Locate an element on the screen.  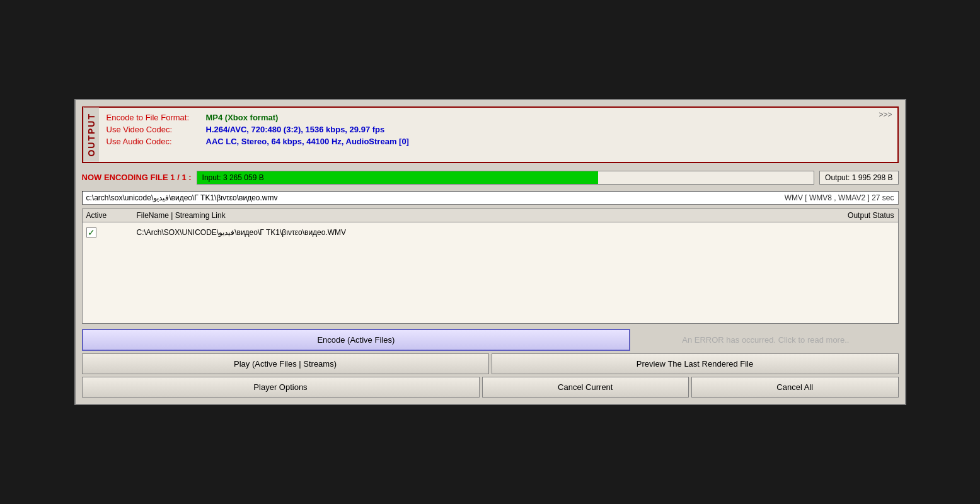
filepath-meta: WMV [ WMV8 , WMAV2 ] 27 sec is located at coordinates (836, 198).